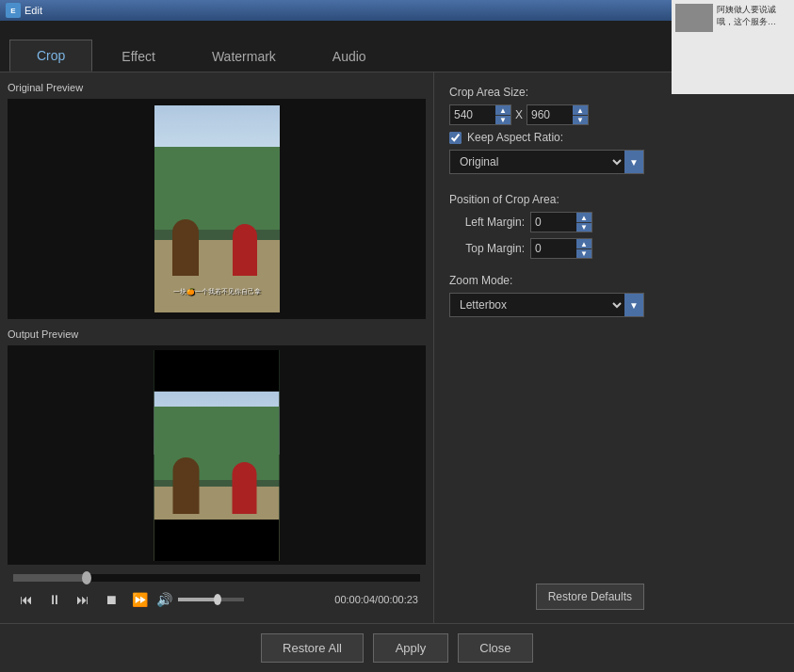 The image size is (794, 672). I want to click on restore-all-button: Restore All, so click(313, 648).